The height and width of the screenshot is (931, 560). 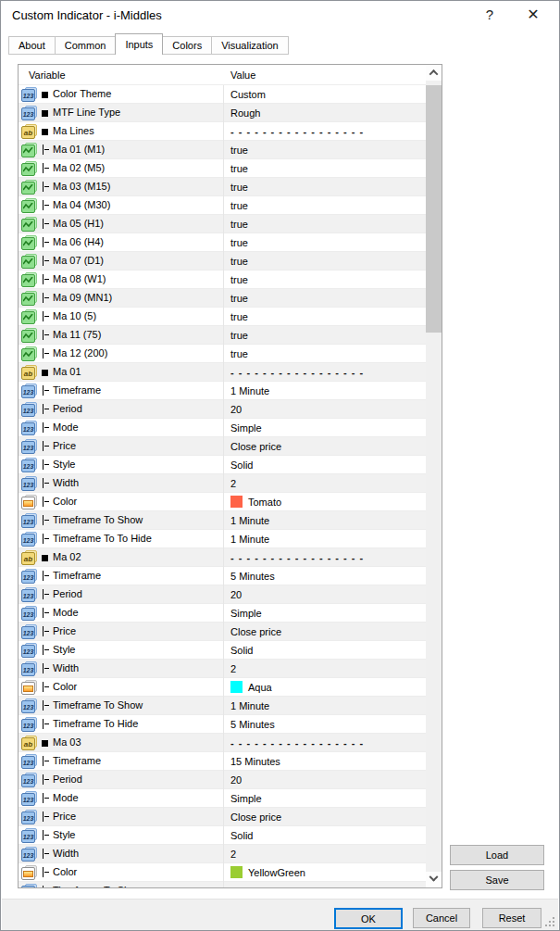 What do you see at coordinates (328, 94) in the screenshot?
I see `value-cell: Custom` at bounding box center [328, 94].